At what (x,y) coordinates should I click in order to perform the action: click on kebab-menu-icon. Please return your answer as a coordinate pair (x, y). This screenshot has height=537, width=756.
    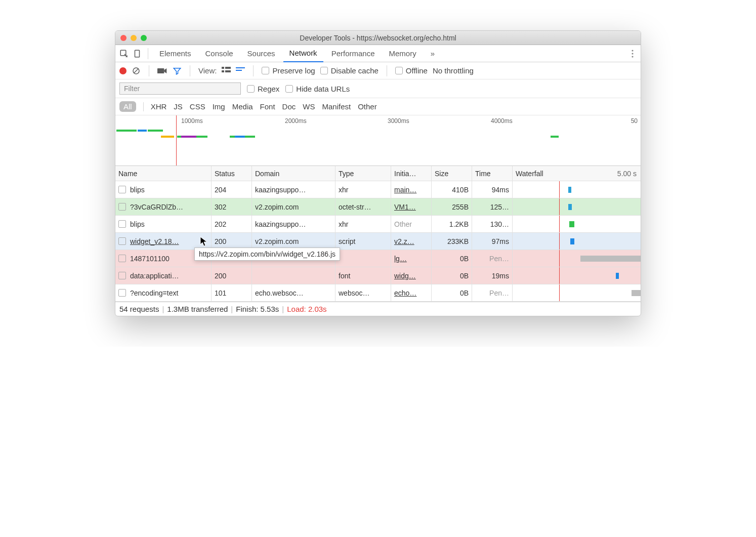
    Looking at the image, I should click on (633, 54).